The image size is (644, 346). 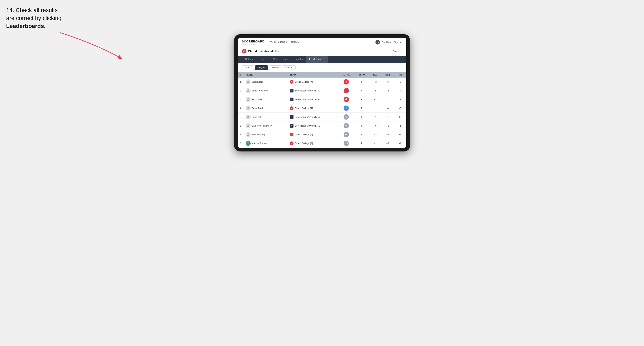 I want to click on col-rd1: RD1, so click(x=375, y=75).